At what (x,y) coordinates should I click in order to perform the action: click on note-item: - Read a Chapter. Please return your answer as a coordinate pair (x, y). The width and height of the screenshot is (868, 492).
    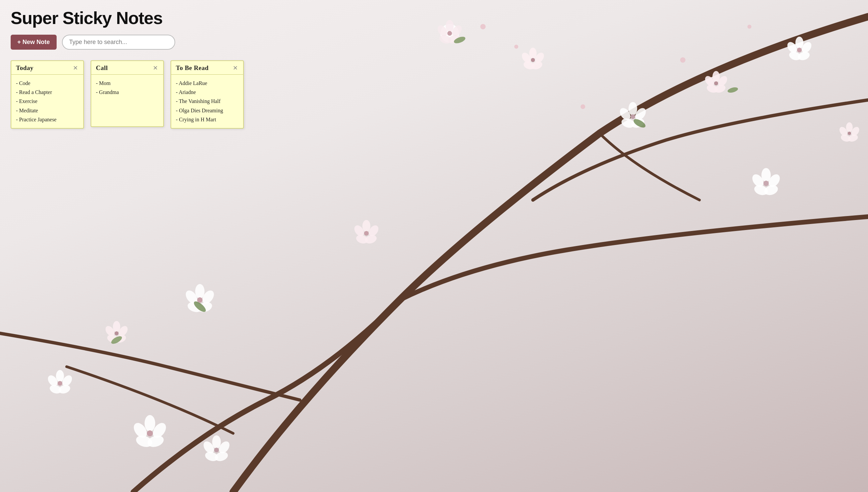
    Looking at the image, I should click on (47, 92).